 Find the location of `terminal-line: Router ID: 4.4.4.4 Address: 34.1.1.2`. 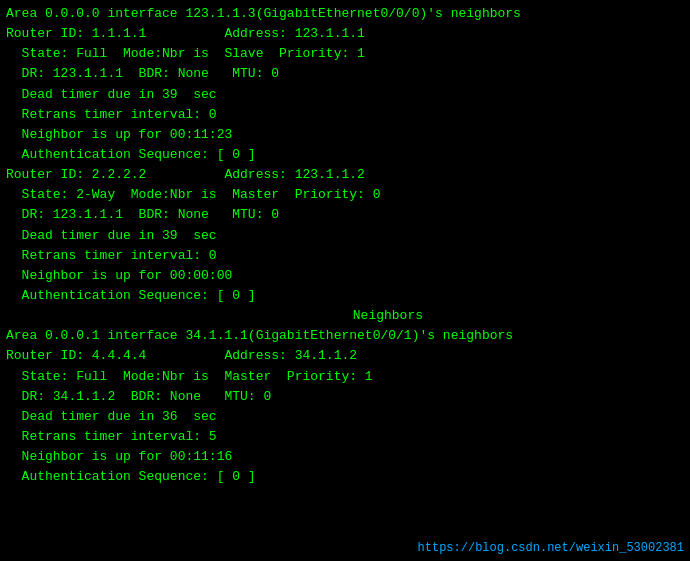

terminal-line: Router ID: 4.4.4.4 Address: 34.1.1.2 is located at coordinates (345, 356).